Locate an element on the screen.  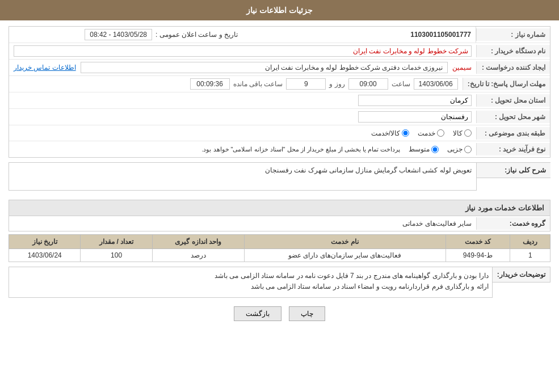
category-radio-kala is located at coordinates (468, 133).